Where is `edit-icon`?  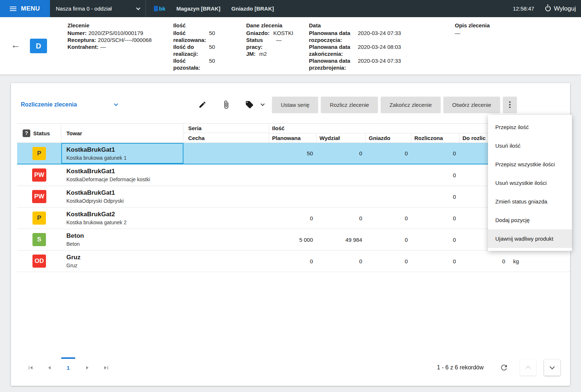 edit-icon is located at coordinates (202, 105).